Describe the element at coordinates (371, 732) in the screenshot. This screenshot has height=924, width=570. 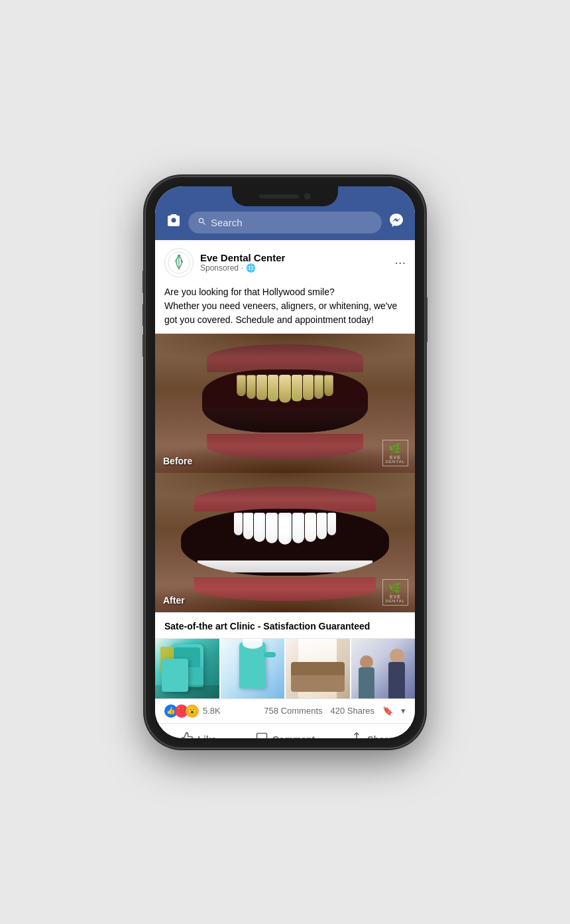
I see `share-button: Share` at that location.